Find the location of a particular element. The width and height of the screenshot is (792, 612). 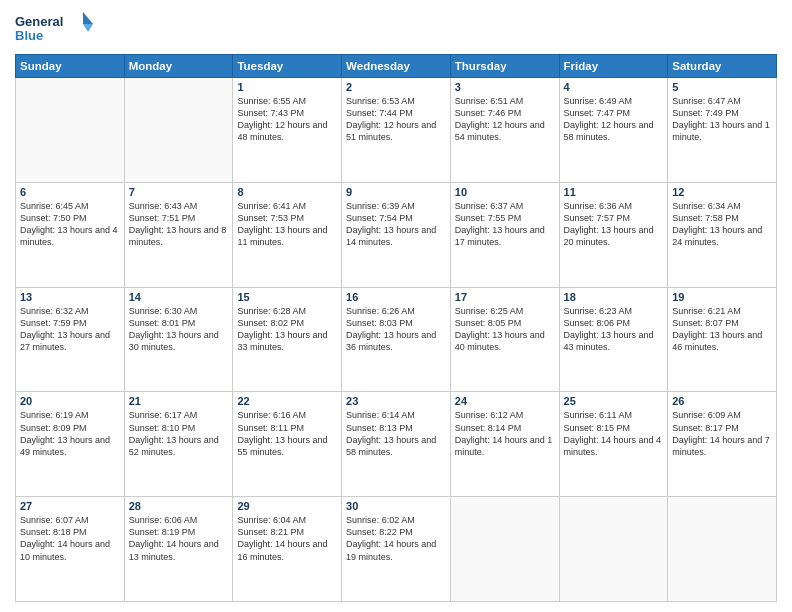

cell-info: Sunrise: 6:45 AM Sunset: 7:50 PM Dayligh… is located at coordinates (70, 224).